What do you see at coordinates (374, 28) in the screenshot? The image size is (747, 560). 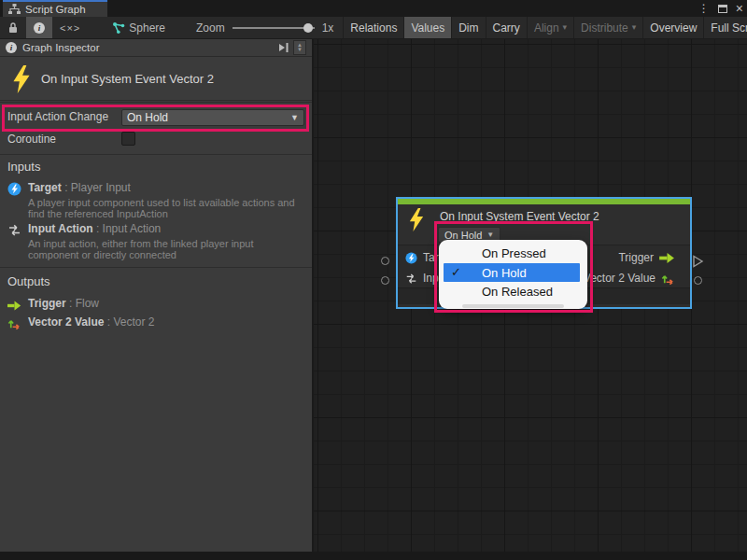 I see `relations-button: Relations` at bounding box center [374, 28].